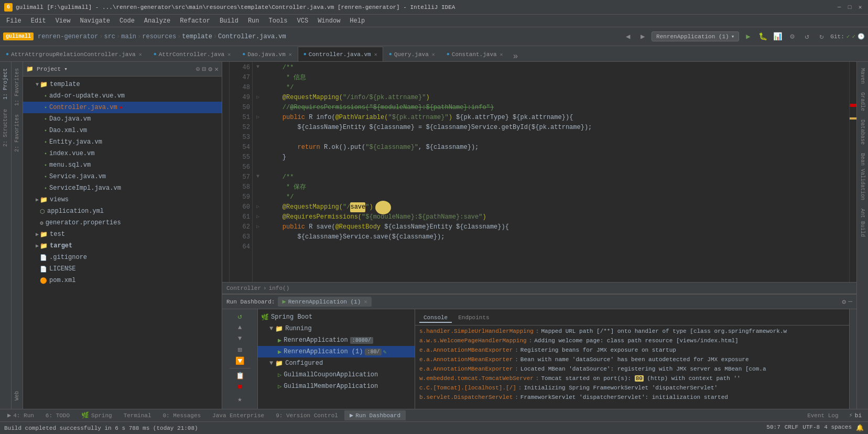 Image resolution: width=868 pixels, height=434 pixels. Describe the element at coordinates (123, 280) in the screenshot. I see `tree-item-pom-xml: ▶ 🟠 pom.xml` at that location.